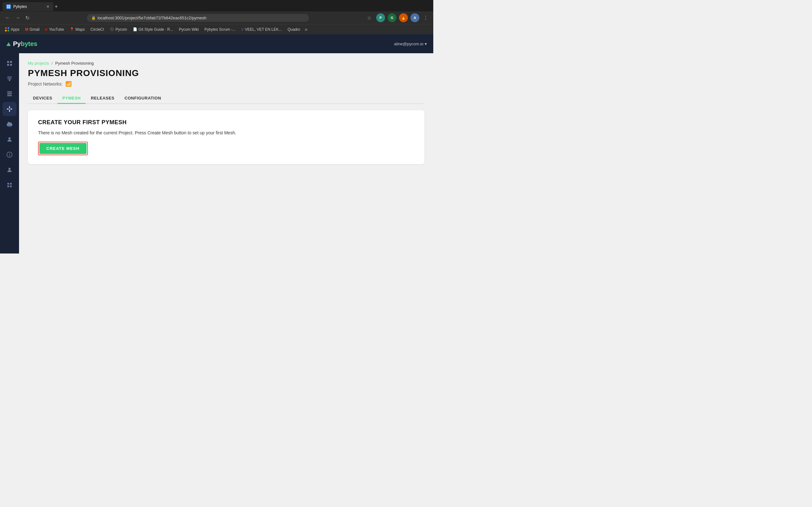  I want to click on tab-configuration: CONFIGURATION, so click(143, 99).